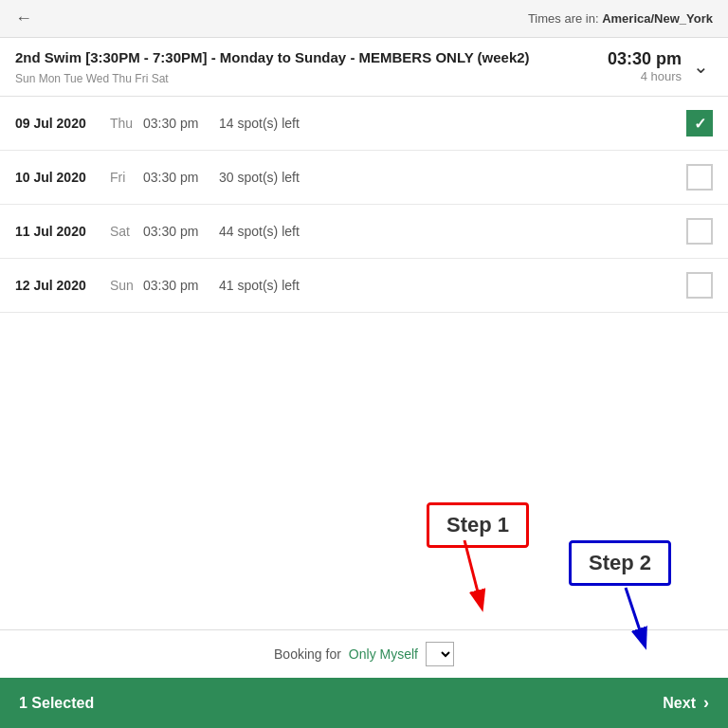 This screenshot has height=728, width=728. Describe the element at coordinates (679, 703) in the screenshot. I see `next-label: Next` at that location.